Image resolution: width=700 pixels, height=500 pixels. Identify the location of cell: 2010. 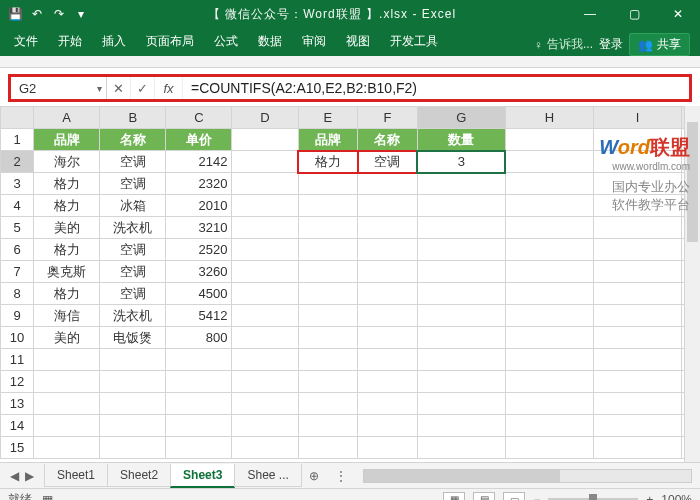
(199, 206).